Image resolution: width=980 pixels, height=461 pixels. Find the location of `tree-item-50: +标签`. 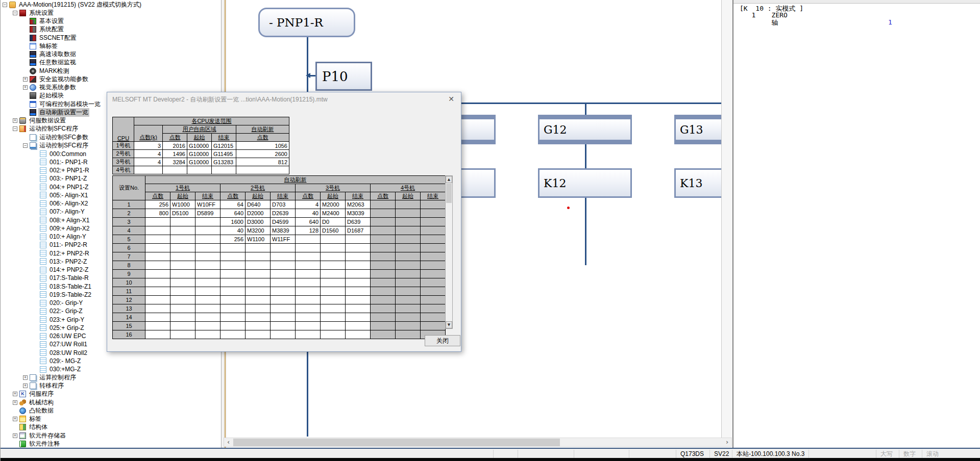

tree-item-50: +标签 is located at coordinates (111, 419).